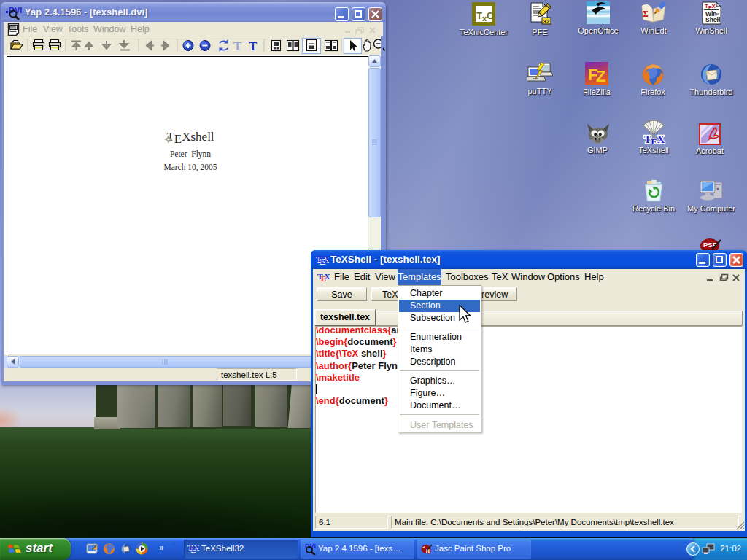  What do you see at coordinates (654, 139) in the screenshot?
I see `svg-text: TEX` at bounding box center [654, 139].